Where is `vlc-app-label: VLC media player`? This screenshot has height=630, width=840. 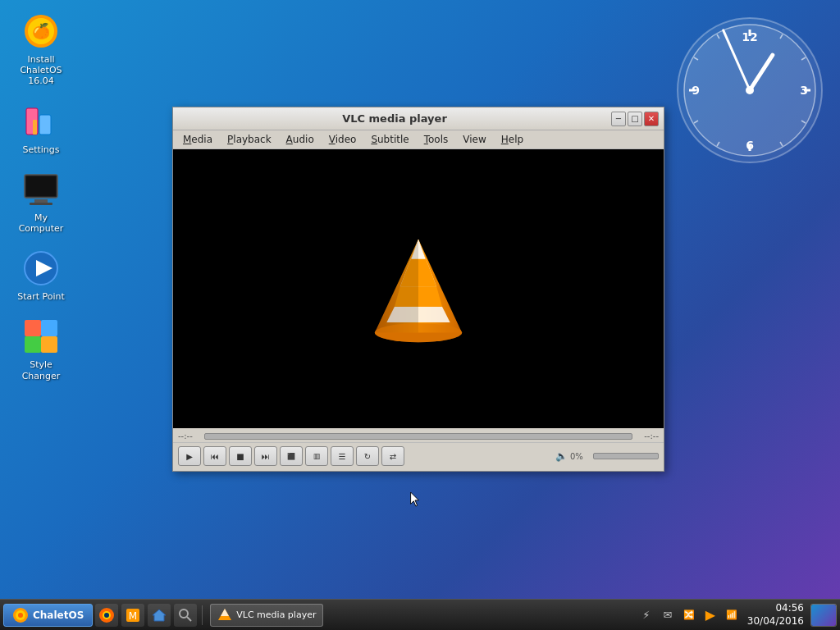
vlc-app-label: VLC media player is located at coordinates (276, 615).